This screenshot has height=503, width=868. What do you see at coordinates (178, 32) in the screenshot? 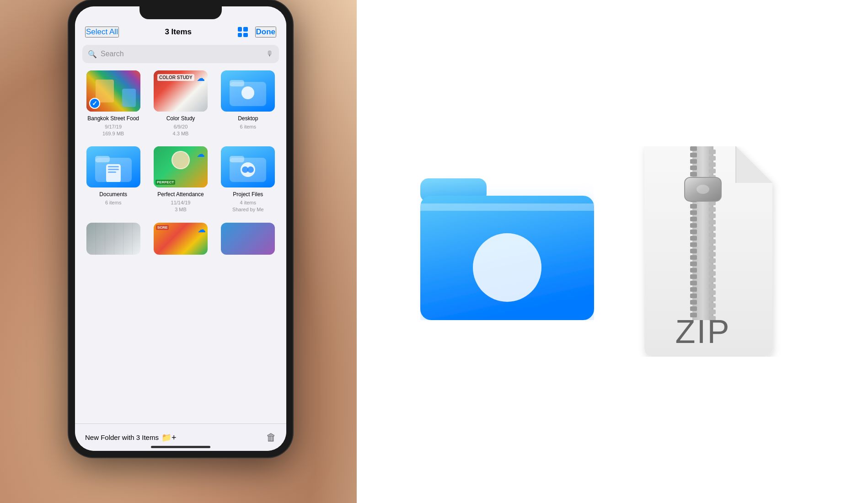
I see `items-count: 3 Items` at bounding box center [178, 32].